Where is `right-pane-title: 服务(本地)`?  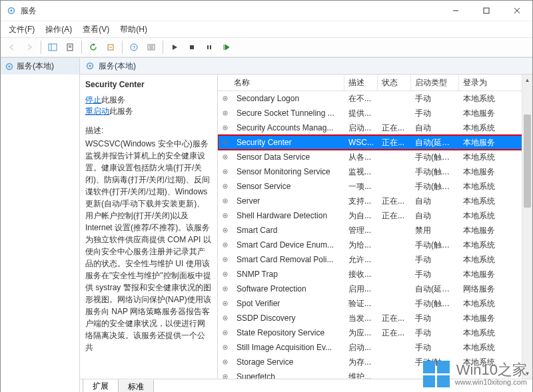 right-pane-title: 服务(本地) is located at coordinates (117, 67).